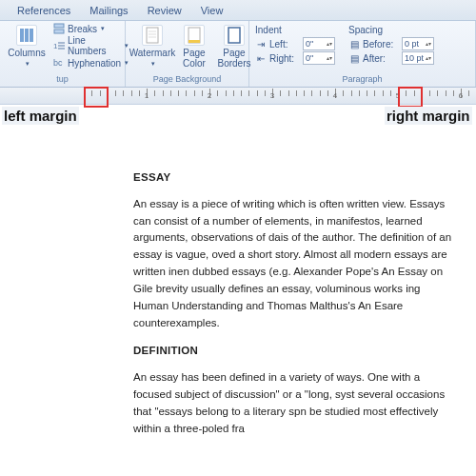 This screenshot has width=476, height=476. Describe the element at coordinates (414, 58) in the screenshot. I see `spacing-after-value: 10 pt` at that location.